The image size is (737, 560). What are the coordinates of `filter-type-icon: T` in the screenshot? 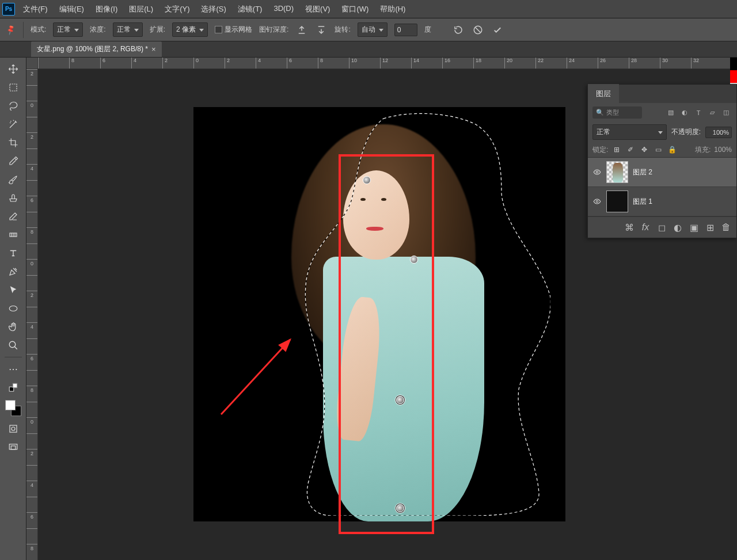 It's located at (698, 113).